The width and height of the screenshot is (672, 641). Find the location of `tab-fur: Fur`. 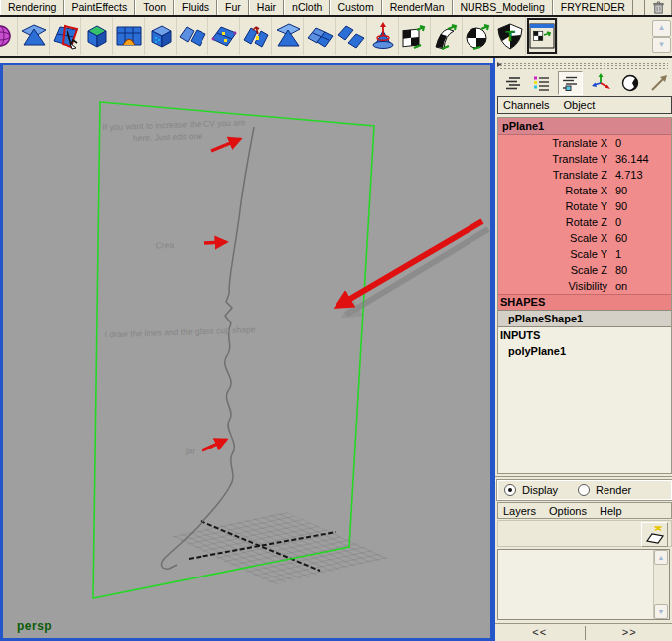

tab-fur: Fur is located at coordinates (233, 8).